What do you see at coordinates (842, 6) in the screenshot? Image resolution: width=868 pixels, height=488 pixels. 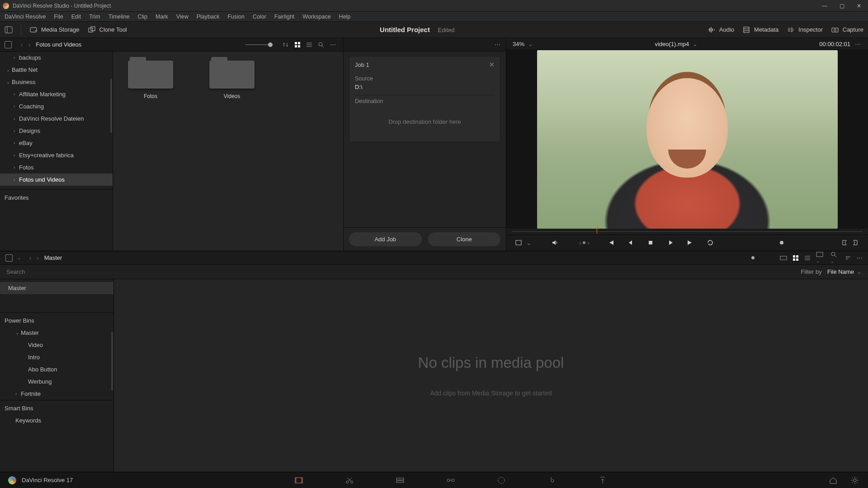 I see `maximize-button: ▢` at bounding box center [842, 6].